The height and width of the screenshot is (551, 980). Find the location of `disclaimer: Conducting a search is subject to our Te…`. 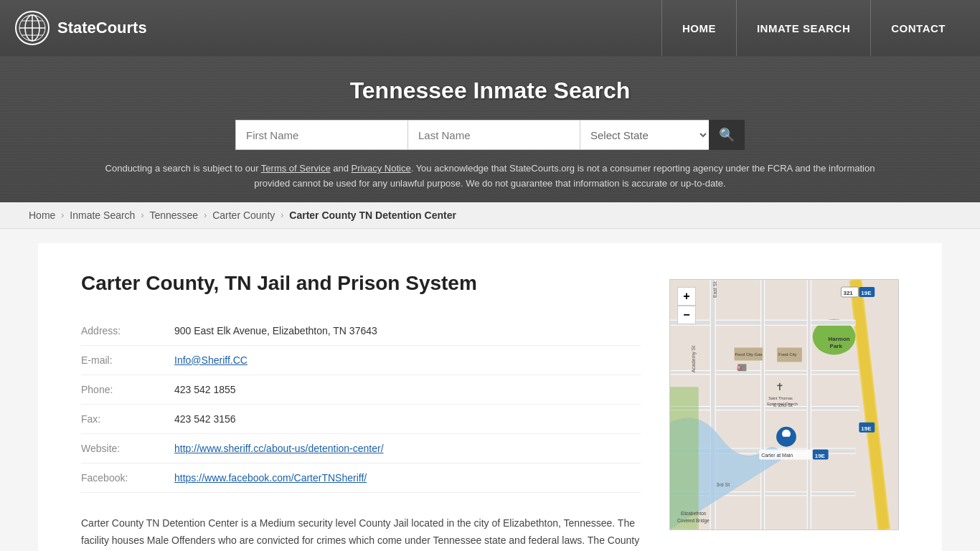

disclaimer: Conducting a search is subject to our Te… is located at coordinates (490, 176).